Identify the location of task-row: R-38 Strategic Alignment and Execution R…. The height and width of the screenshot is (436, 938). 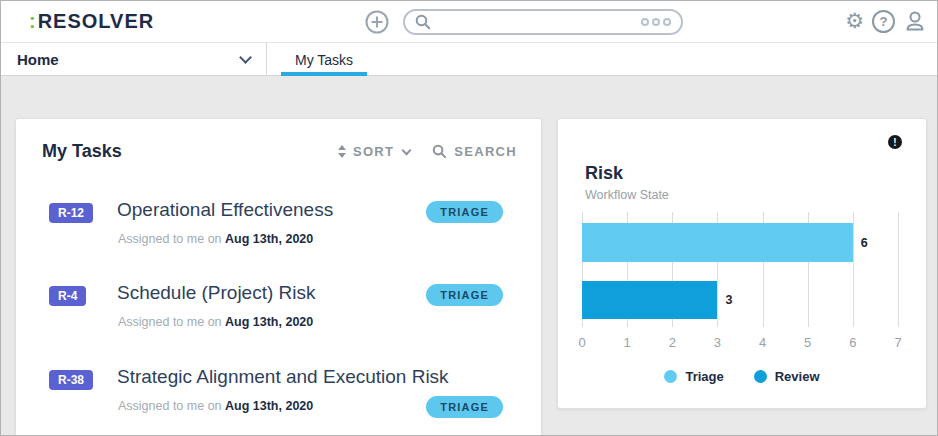
(282, 401).